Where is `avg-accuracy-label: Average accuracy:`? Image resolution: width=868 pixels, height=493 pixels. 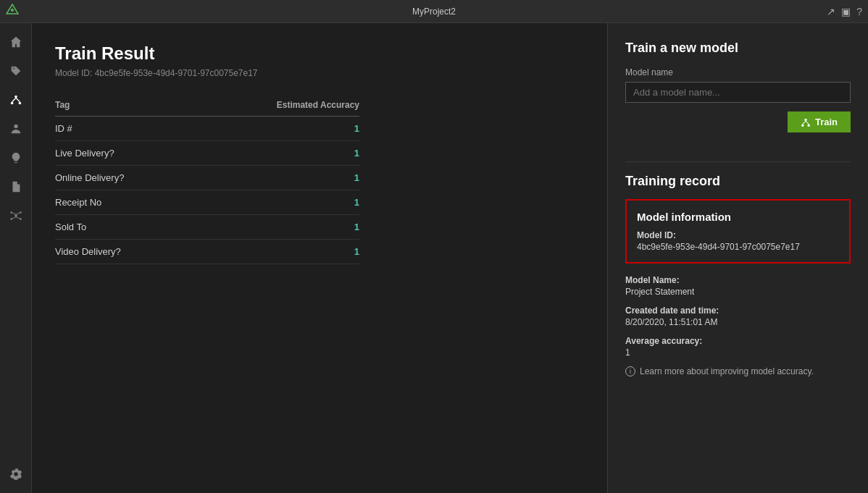 avg-accuracy-label: Average accuracy: is located at coordinates (738, 341).